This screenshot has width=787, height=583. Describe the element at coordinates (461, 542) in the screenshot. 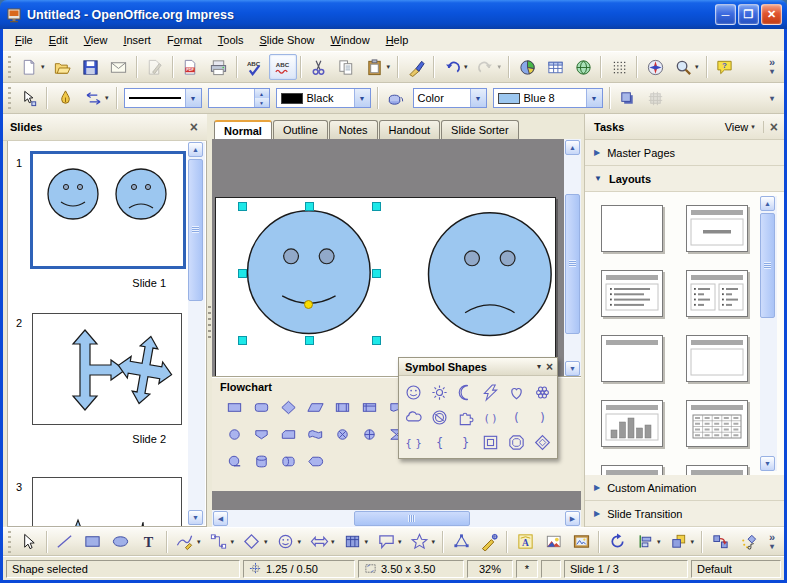

I see `edit-points-button` at that location.